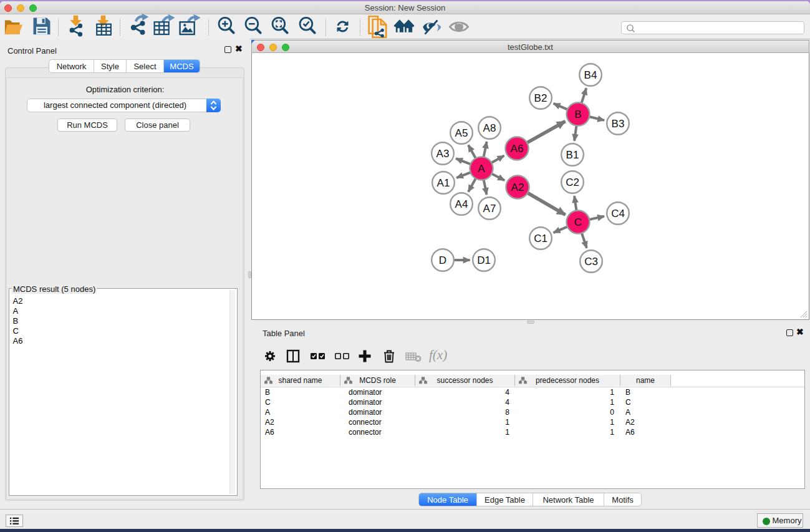 The width and height of the screenshot is (810, 532). Describe the element at coordinates (618, 213) in the screenshot. I see `svg-text: C4` at that location.